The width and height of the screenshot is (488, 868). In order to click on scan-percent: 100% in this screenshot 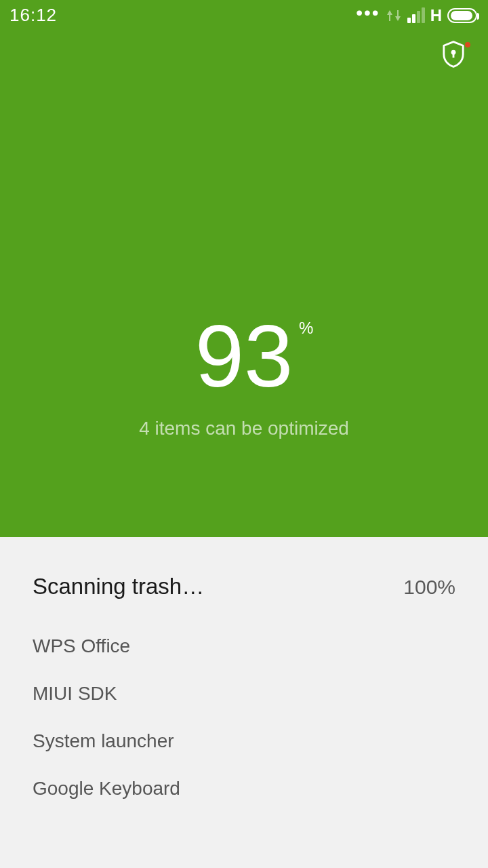, I will do `click(430, 587)`.